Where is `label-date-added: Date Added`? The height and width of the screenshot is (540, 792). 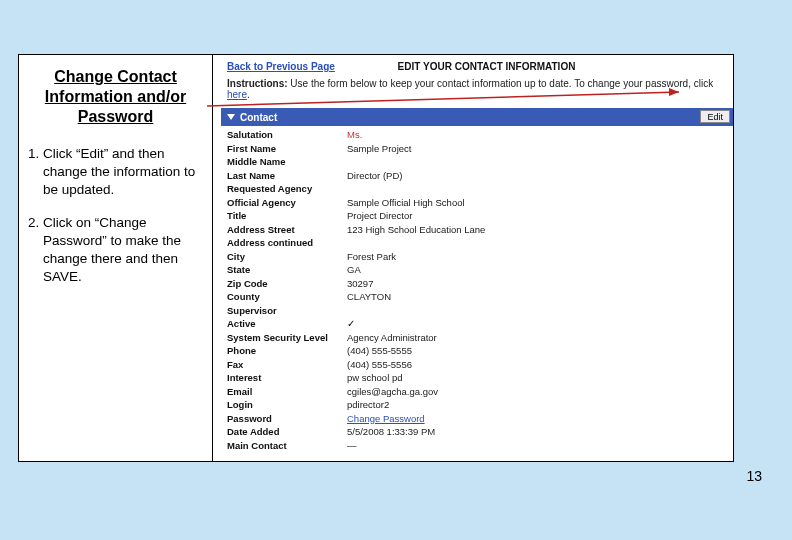 label-date-added: Date Added is located at coordinates (287, 432).